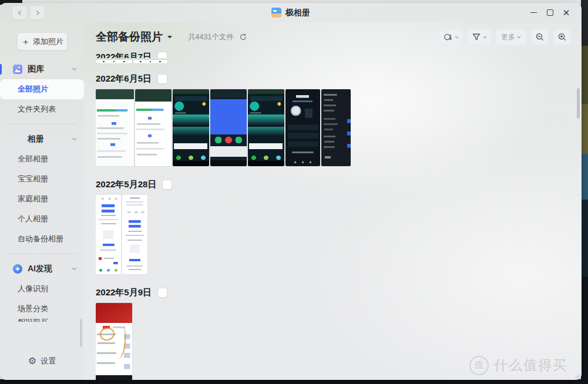  I want to click on maximize-icon, so click(550, 13).